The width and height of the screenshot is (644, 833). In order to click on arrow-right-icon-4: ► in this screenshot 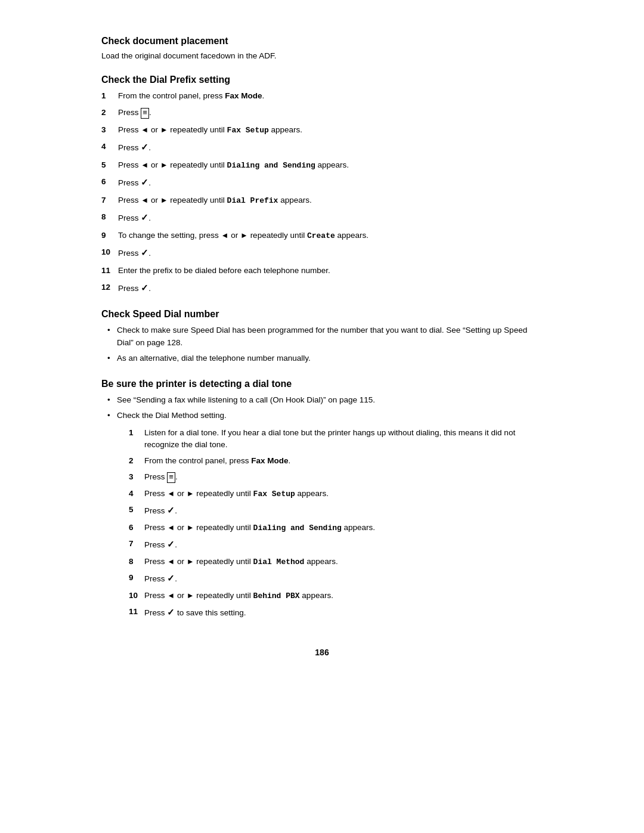, I will do `click(244, 235)`.